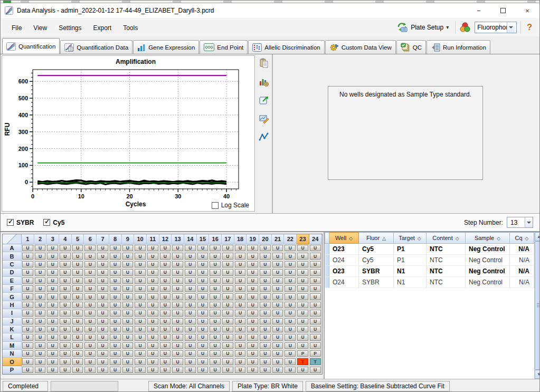 The image size is (540, 392). Describe the element at coordinates (102, 370) in the screenshot. I see `well-P7: U` at that location.